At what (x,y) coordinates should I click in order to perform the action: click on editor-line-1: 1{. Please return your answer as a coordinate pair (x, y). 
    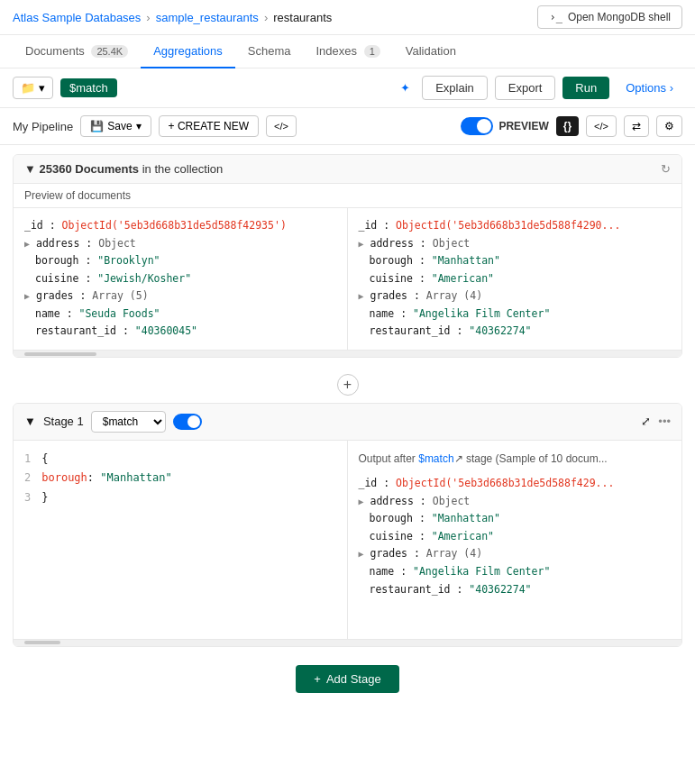
    Looking at the image, I should click on (180, 460).